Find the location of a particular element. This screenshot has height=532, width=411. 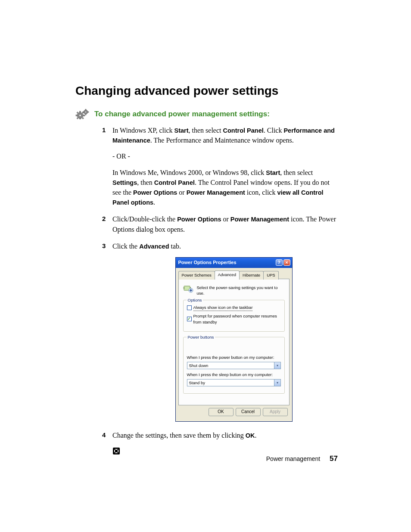

tab-power-schemes: Power Schemes is located at coordinates (196, 275).